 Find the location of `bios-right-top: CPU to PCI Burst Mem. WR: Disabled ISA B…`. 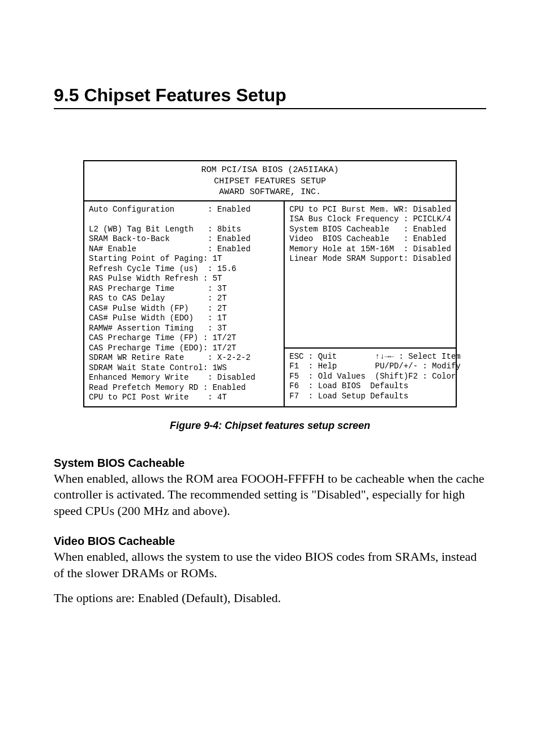

bios-right-top: CPU to PCI Burst Mem. WR: Disabled ISA B… is located at coordinates (370, 275).